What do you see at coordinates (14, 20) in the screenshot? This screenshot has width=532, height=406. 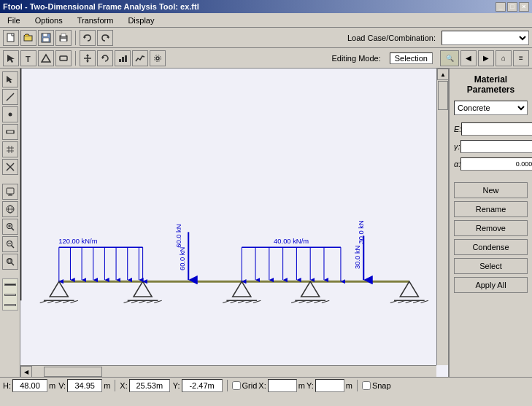 I see `menu-file: File` at bounding box center [14, 20].